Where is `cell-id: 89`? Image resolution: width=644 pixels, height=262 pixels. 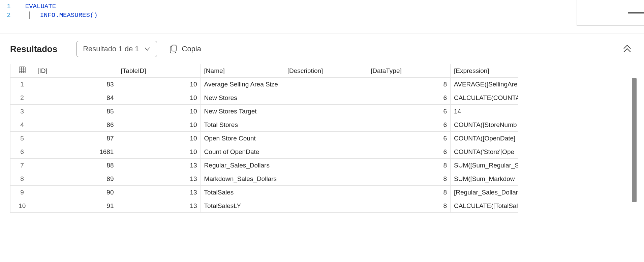 cell-id: 89 is located at coordinates (75, 179).